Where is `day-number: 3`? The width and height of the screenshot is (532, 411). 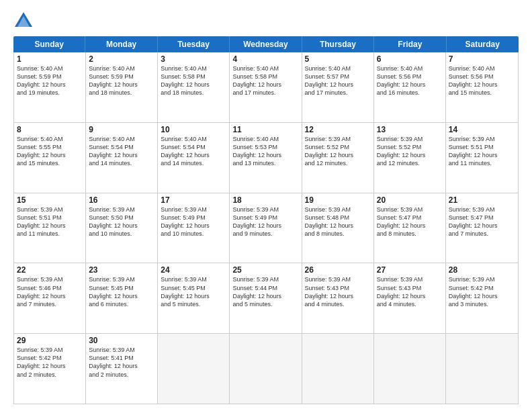 day-number: 3 is located at coordinates (193, 59).